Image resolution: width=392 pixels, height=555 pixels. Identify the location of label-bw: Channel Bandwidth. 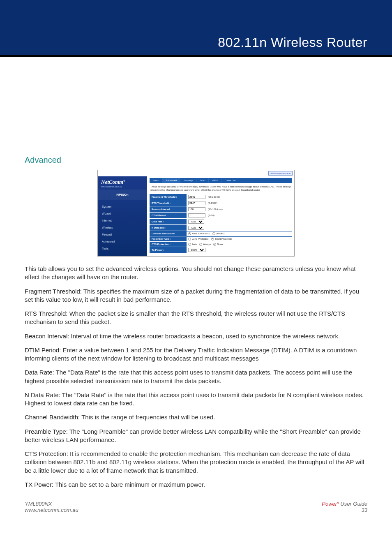
(168, 234).